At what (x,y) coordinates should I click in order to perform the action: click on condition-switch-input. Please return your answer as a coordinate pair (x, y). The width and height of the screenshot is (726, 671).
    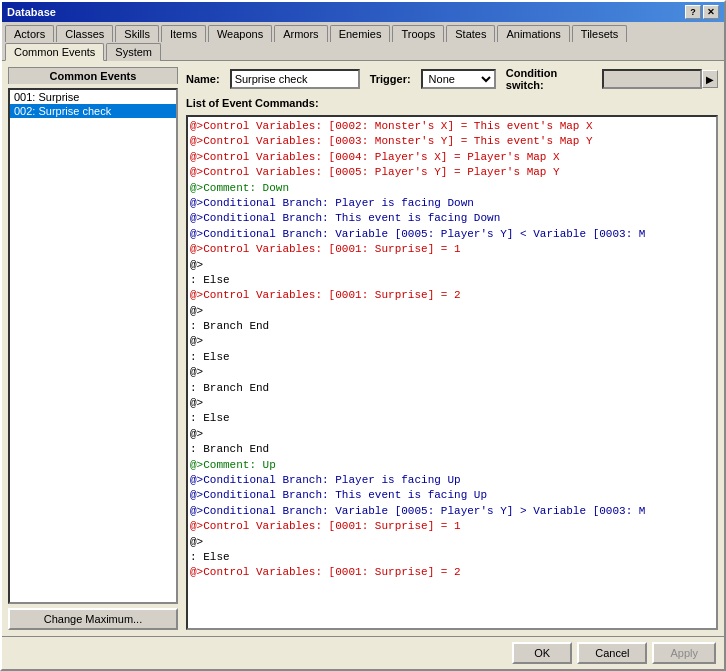
    Looking at the image, I should click on (652, 79).